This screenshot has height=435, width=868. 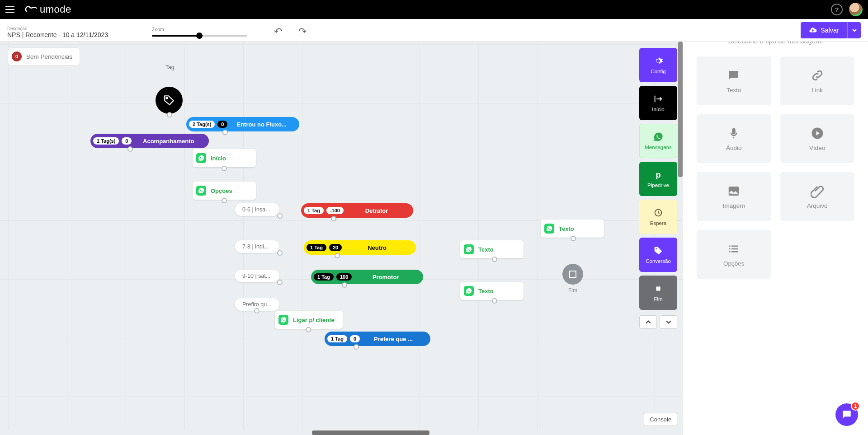 I want to click on save-button: Salvar, so click(x=824, y=30).